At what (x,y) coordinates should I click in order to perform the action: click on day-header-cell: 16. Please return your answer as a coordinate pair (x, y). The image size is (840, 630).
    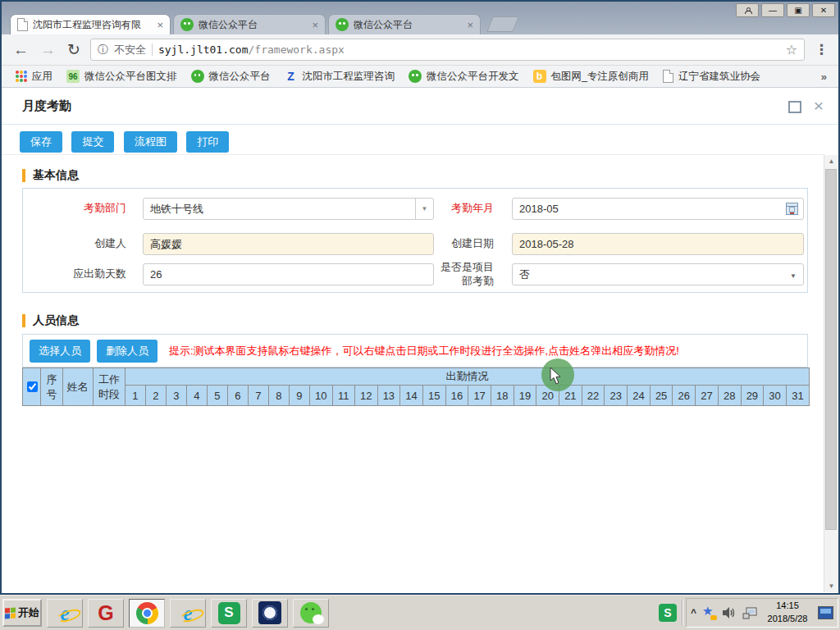
    Looking at the image, I should click on (457, 395).